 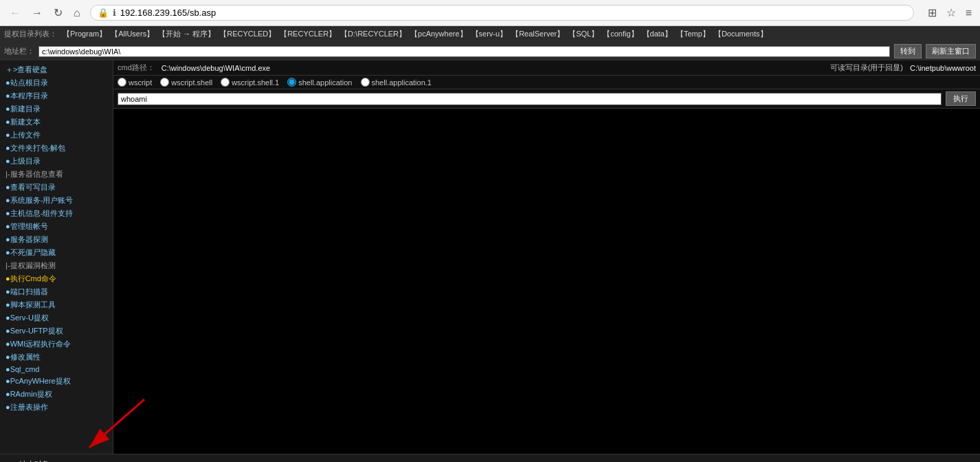 I want to click on goto-button: 转到, so click(x=908, y=51).